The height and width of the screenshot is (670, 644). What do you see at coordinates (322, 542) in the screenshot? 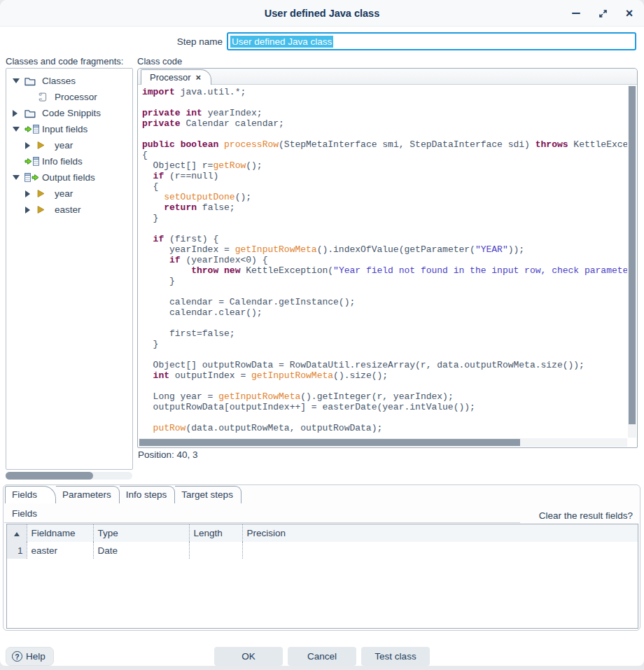
I see `fields-grid: FieldnameTypeLengthPrecision1easterDate` at bounding box center [322, 542].